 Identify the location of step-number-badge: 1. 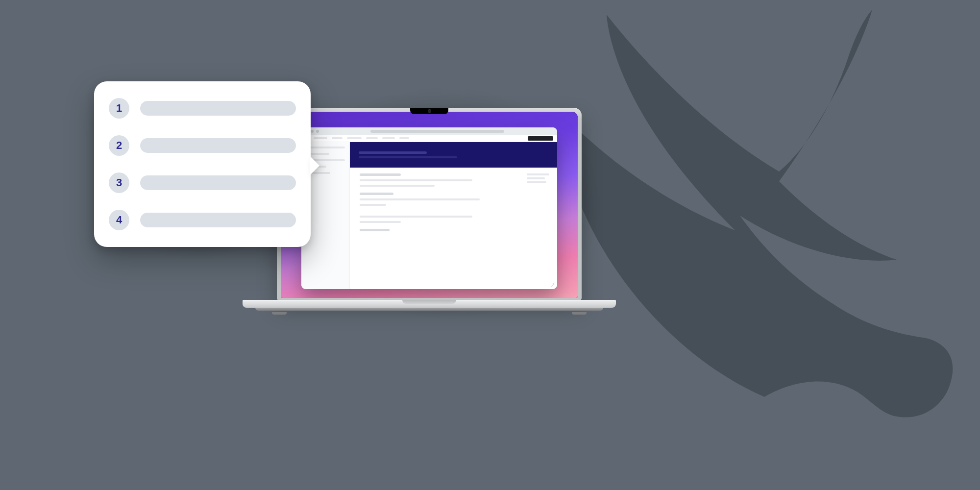
(119, 108).